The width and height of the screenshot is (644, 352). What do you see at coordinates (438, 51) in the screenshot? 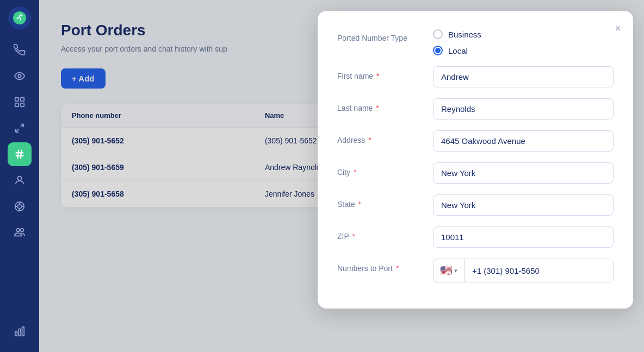
I see `radio-circle-local` at bounding box center [438, 51].